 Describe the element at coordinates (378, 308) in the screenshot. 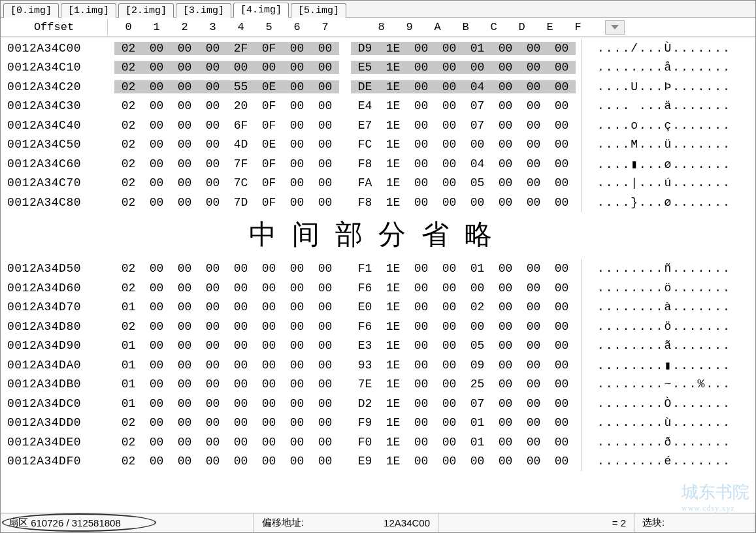

I see `hex-row: 0012A34D700100000000000000E01E0000020000…` at that location.